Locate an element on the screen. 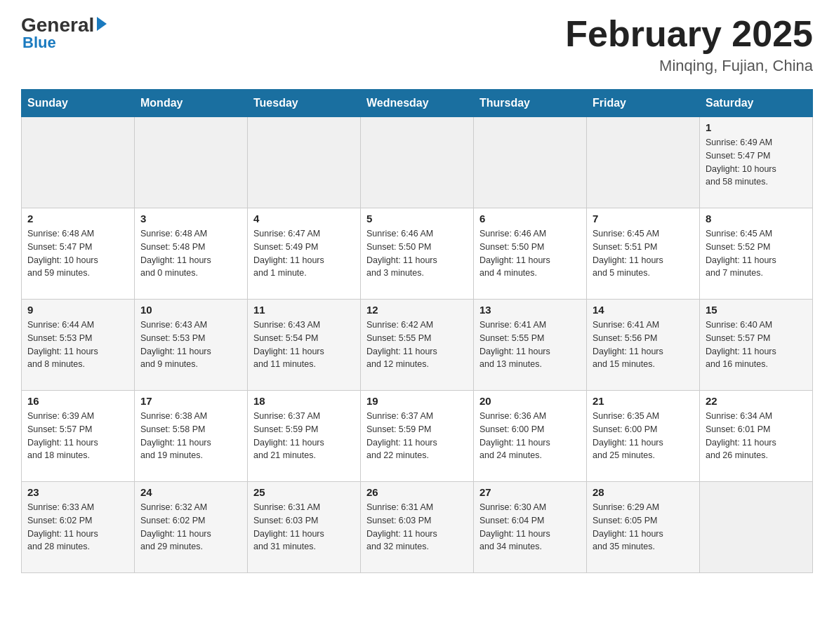  day-info: Sunrise: 6:36 AM Sunset: 6:00 PM Dayligh… is located at coordinates (530, 436).